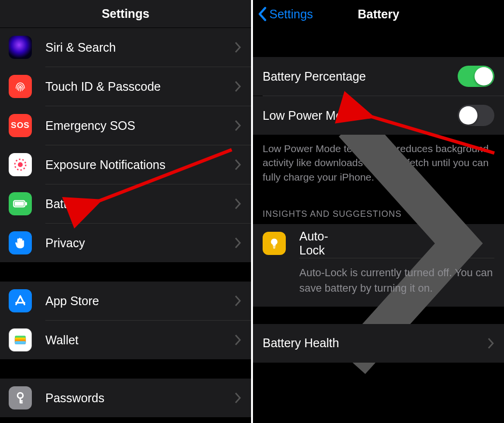 Image resolution: width=504 pixels, height=423 pixels. Describe the element at coordinates (262, 14) in the screenshot. I see `chevron-left-icon` at that location.